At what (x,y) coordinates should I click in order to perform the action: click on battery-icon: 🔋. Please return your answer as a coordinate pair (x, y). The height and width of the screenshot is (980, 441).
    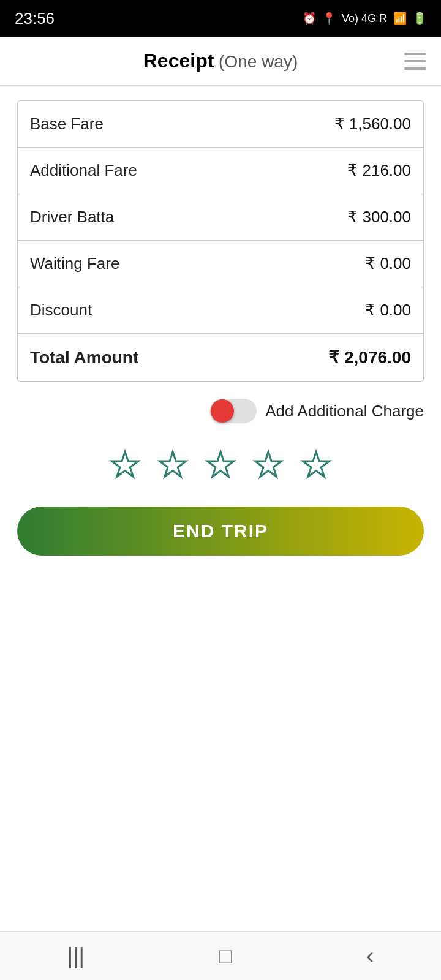
    Looking at the image, I should click on (420, 18).